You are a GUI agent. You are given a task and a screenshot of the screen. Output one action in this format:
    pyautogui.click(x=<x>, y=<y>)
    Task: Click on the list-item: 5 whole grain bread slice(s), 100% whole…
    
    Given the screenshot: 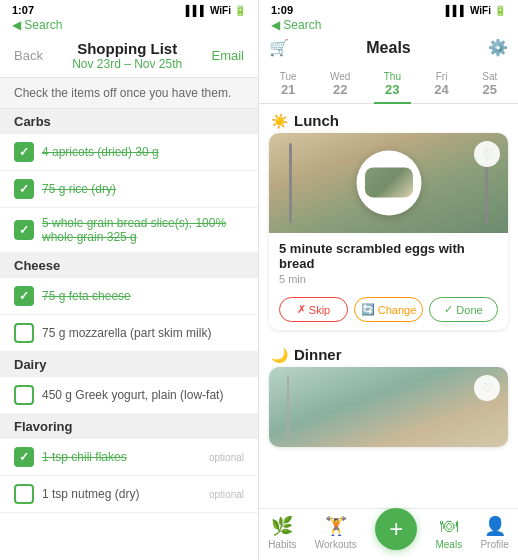 What is the action you would take?
    pyautogui.click(x=129, y=230)
    